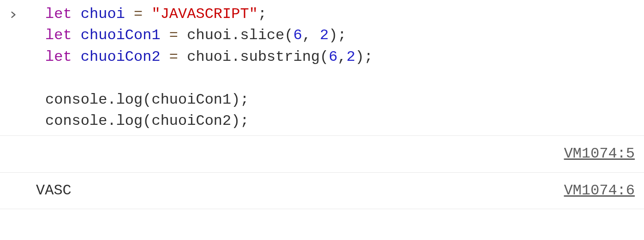 Image resolution: width=644 pixels, height=240 pixels. I want to click on var-name: chuoi, so click(103, 14).